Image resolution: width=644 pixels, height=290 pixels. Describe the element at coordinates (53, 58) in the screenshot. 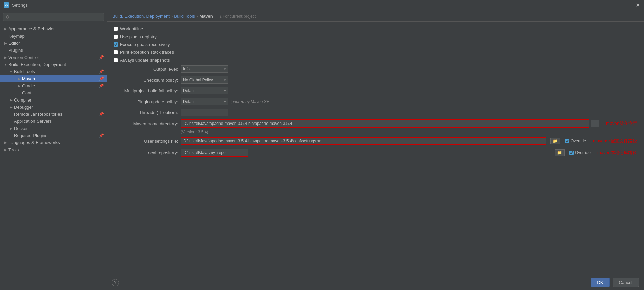

I see `sidebar-item-version-control: ▶ Version Control 📌` at that location.